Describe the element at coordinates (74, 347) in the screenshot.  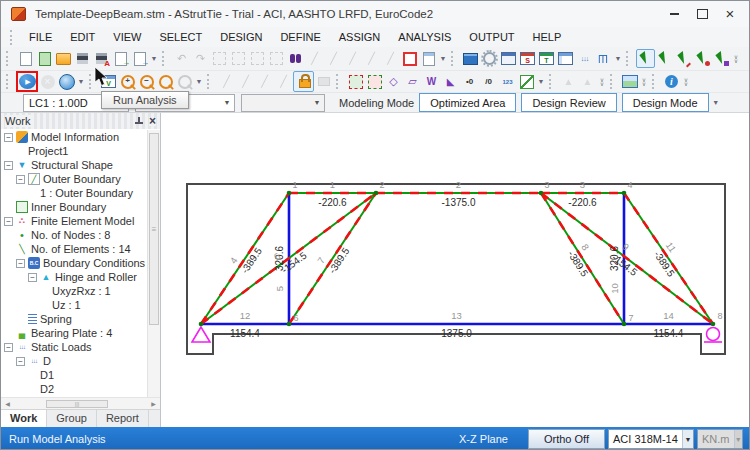
I see `tree-item-static-loads: −Static Loads` at that location.